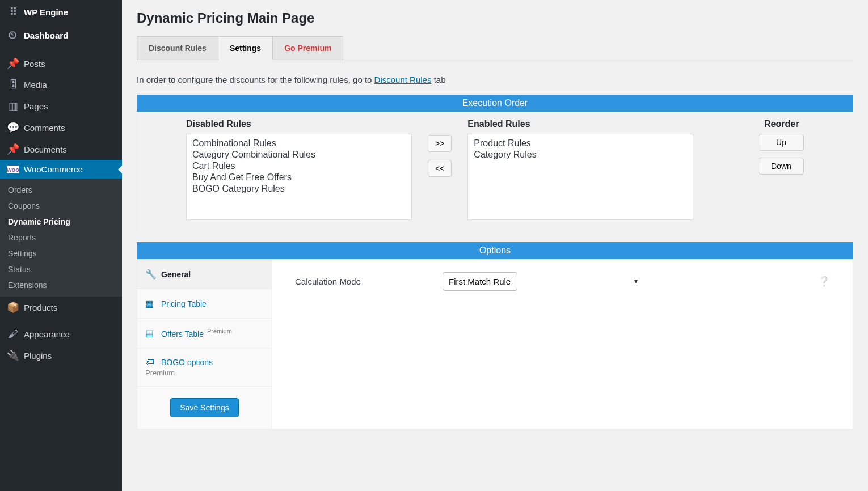 This screenshot has height=491, width=868. What do you see at coordinates (403, 79) in the screenshot?
I see `discount-rules-link: Discount Rules` at bounding box center [403, 79].